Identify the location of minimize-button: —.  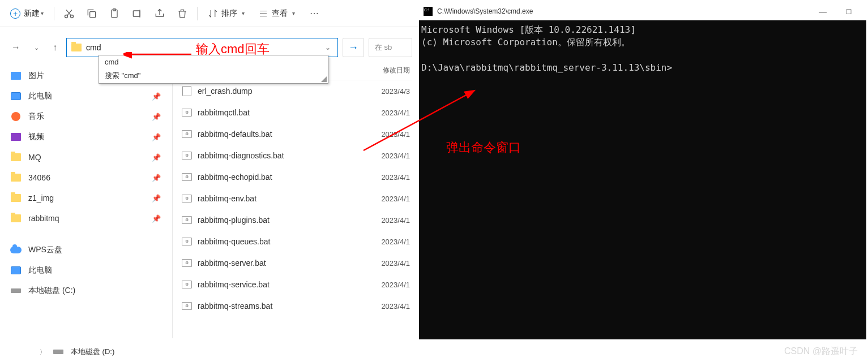
(823, 11).